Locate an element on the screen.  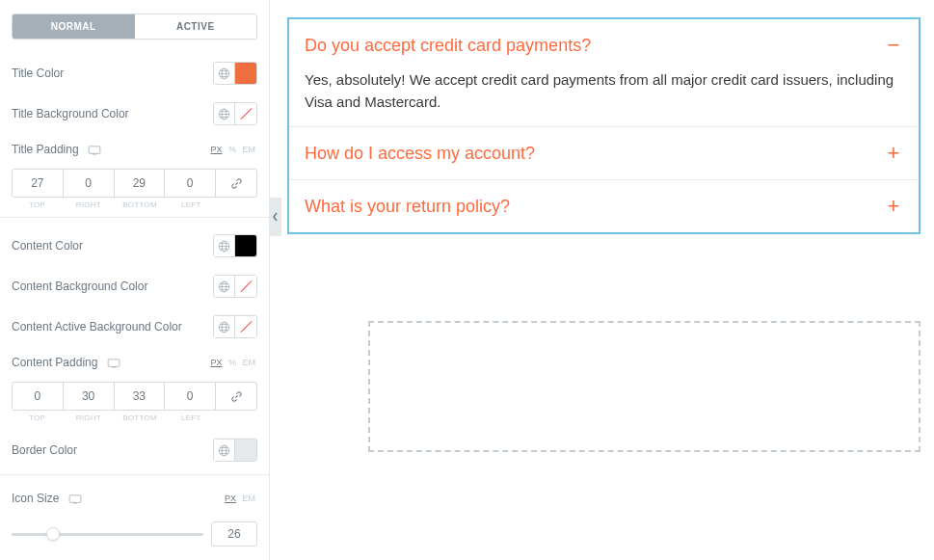
content-bg-control is located at coordinates (235, 286).